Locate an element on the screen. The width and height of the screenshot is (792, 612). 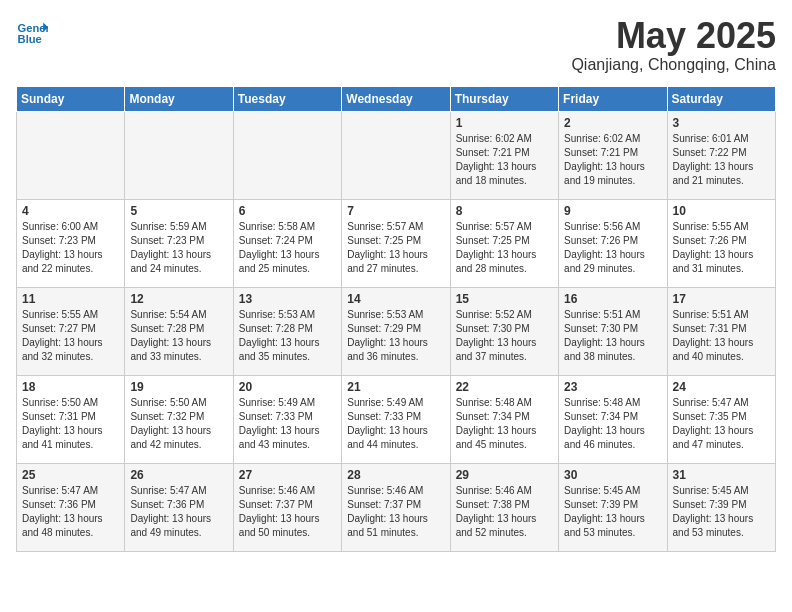
day-info: Sunrise: 6:02 AMSunset: 7:21 PMDaylight:… is located at coordinates (612, 160).